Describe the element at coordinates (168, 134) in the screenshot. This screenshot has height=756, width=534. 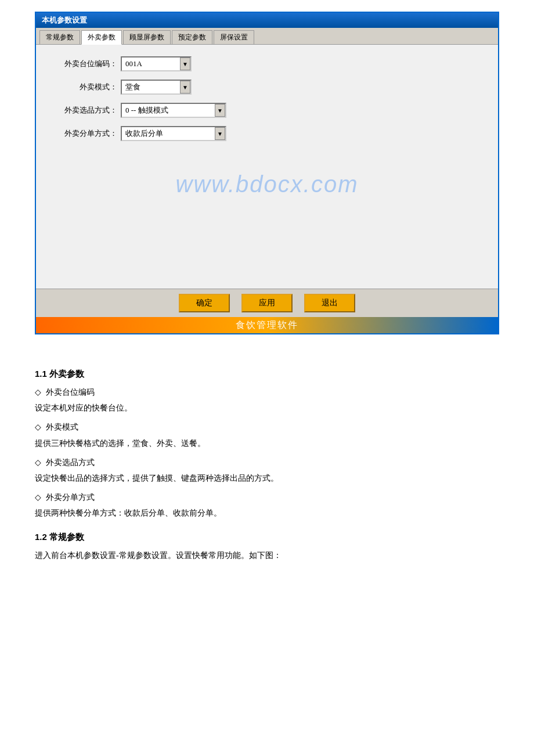
I see `select-value-split-method: 收款后分单` at that location.